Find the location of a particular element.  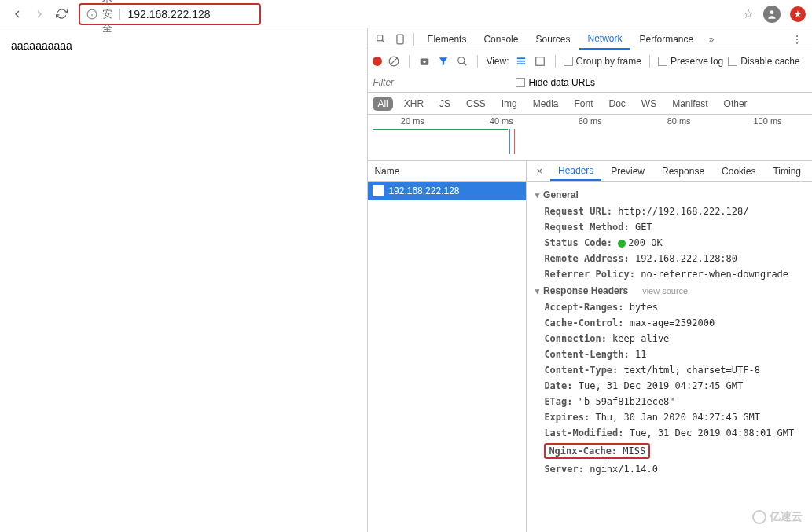

tab-headers: Headers is located at coordinates (575, 171).